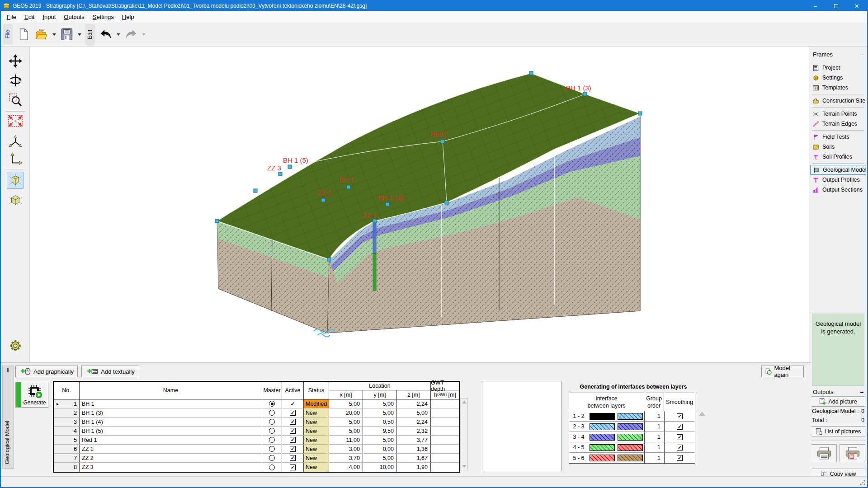 The height and width of the screenshot is (488, 868). Describe the element at coordinates (824, 453) in the screenshot. I see `print-button` at that location.